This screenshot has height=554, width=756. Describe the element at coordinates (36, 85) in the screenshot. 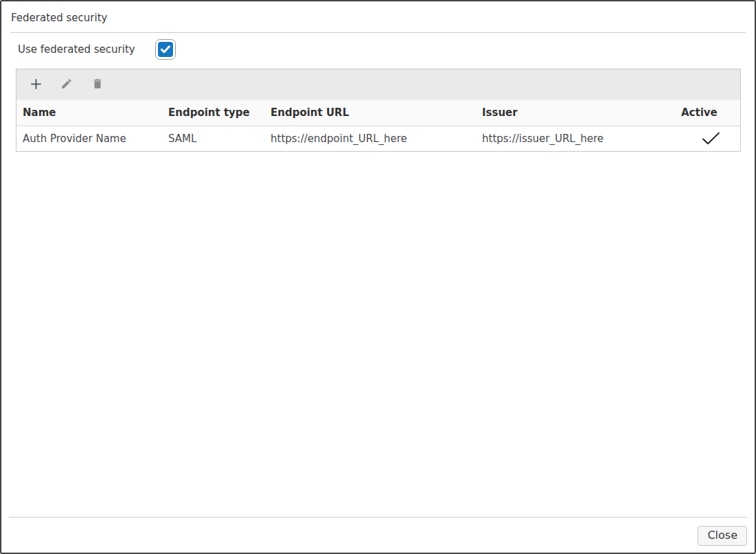

I see `add-provider-button` at that location.